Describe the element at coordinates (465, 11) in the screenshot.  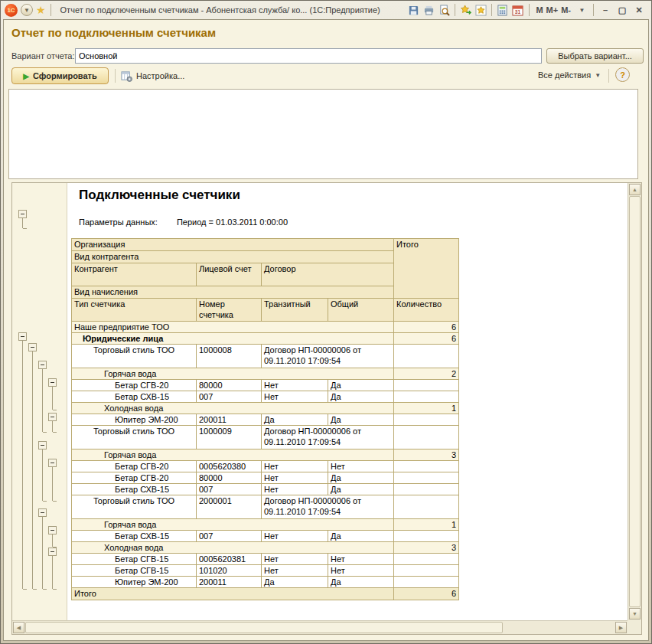
I see `titlebar-icons: 31` at that location.